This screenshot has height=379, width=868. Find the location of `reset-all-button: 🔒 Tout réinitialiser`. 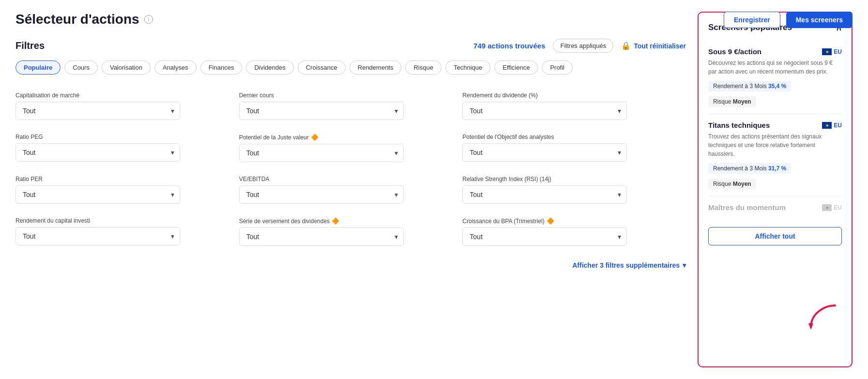

reset-all-button: 🔒 Tout réinitialiser is located at coordinates (654, 45).